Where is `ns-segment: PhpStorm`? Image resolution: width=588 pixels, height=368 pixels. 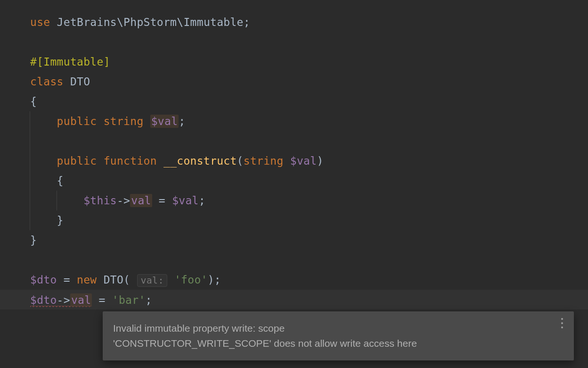
ns-segment: PhpStorm is located at coordinates (150, 22).